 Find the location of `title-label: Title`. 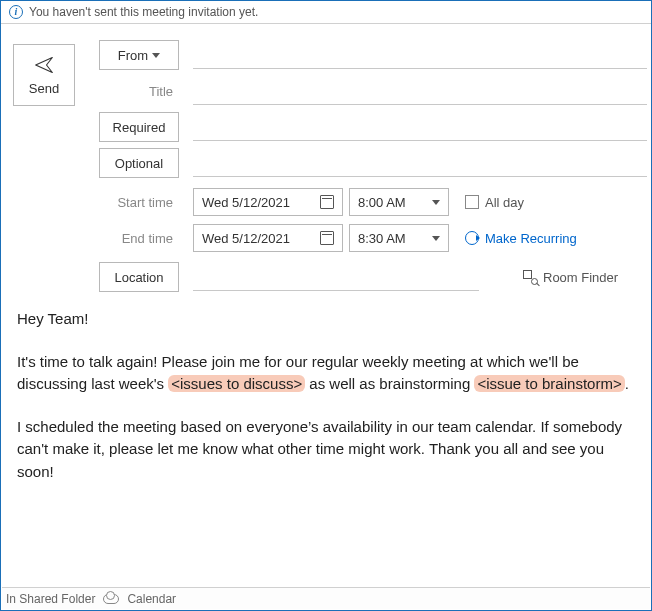

title-label: Title is located at coordinates (139, 91).